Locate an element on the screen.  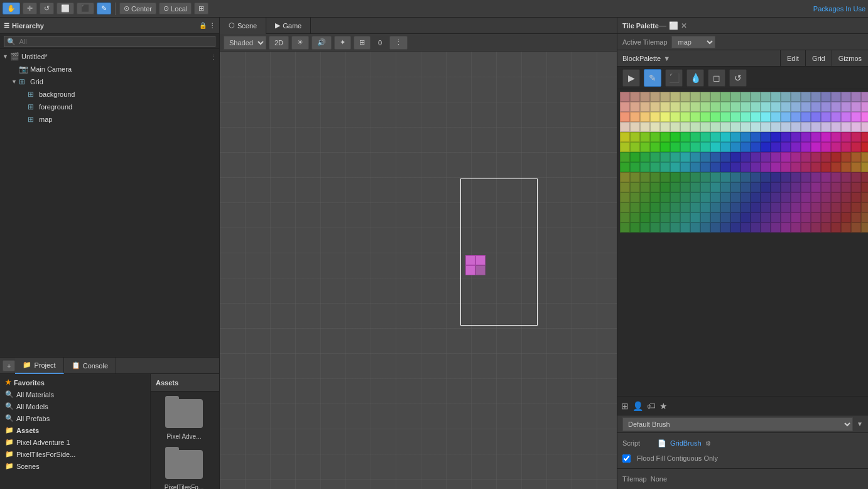
rotate-tool-btn: ↺ is located at coordinates (46, 9).